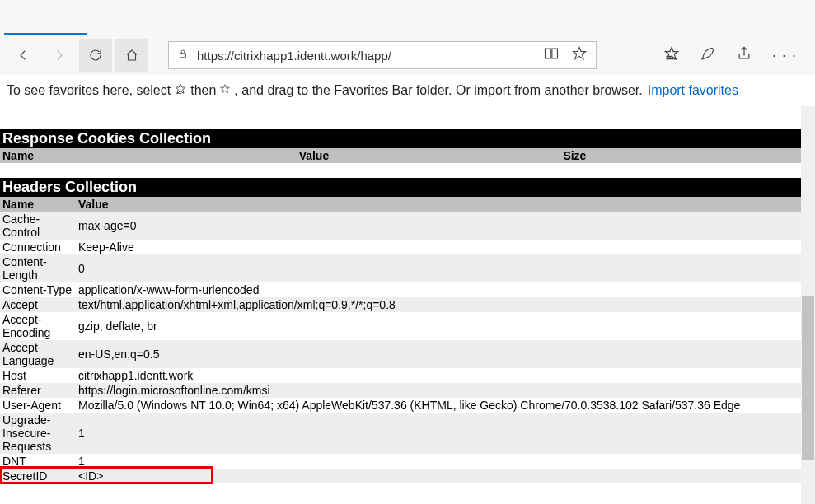 The image size is (815, 504). What do you see at coordinates (438, 326) in the screenshot?
I see `header-value-cell: gzip, deflate, br` at bounding box center [438, 326].